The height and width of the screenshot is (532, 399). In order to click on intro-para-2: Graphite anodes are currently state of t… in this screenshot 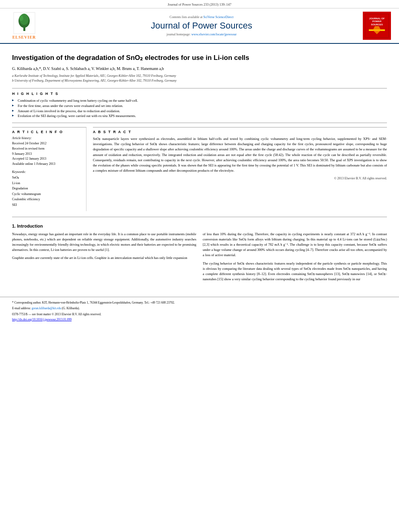, I will do `click(104, 258)`.